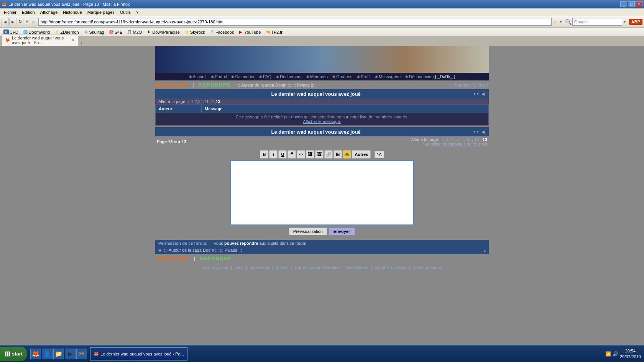 The height and width of the screenshot is (362, 644). Describe the element at coordinates (243, 77) in the screenshot. I see `nav-calendrier: ◉ Calendrier` at that location.